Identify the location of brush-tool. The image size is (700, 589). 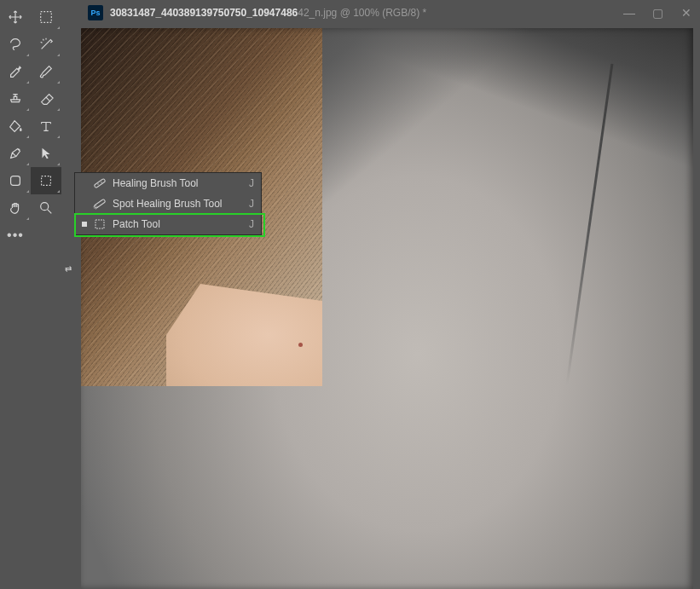
(46, 72).